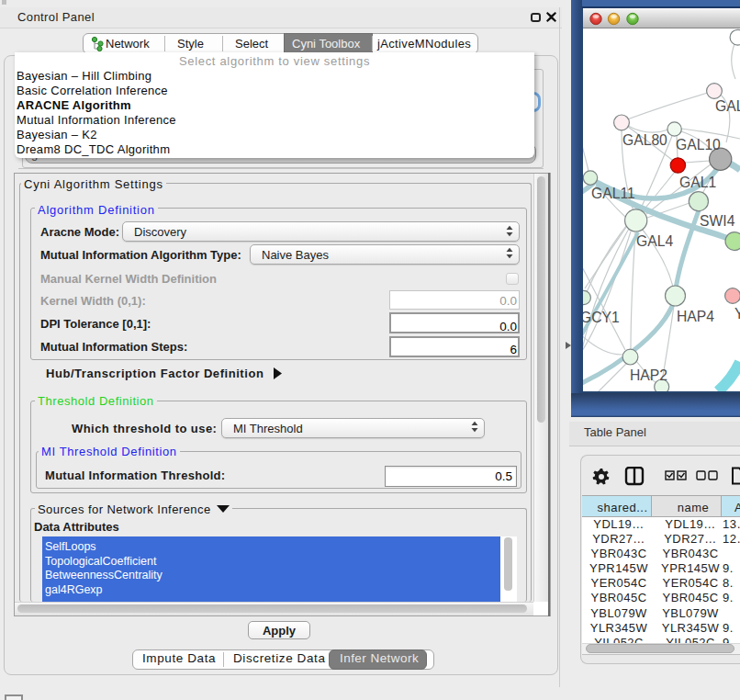 The height and width of the screenshot is (700, 740). Describe the element at coordinates (613, 193) in the screenshot. I see `svg-text: GAL11` at that location.